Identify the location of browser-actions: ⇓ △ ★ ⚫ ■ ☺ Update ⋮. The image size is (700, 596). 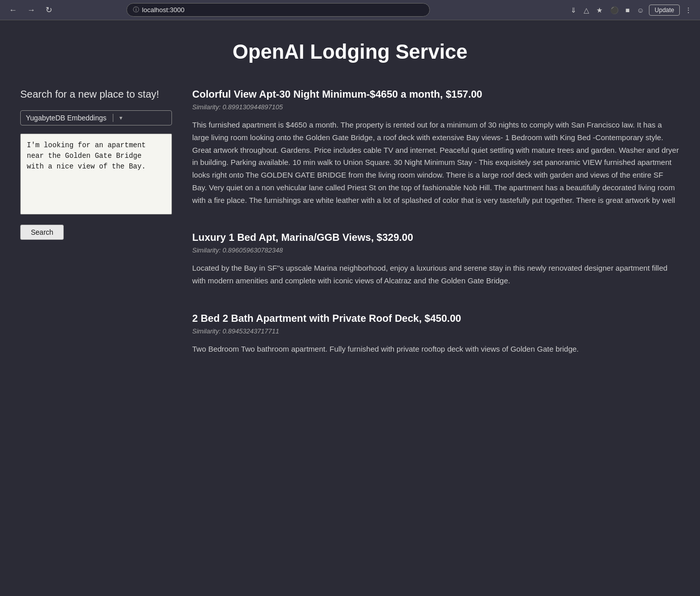
(631, 10).